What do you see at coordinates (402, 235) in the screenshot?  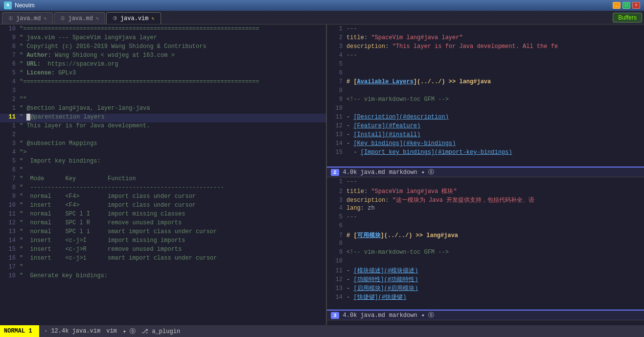 I see `line-content: # [可用模块](../../) >> lang#java` at bounding box center [402, 235].